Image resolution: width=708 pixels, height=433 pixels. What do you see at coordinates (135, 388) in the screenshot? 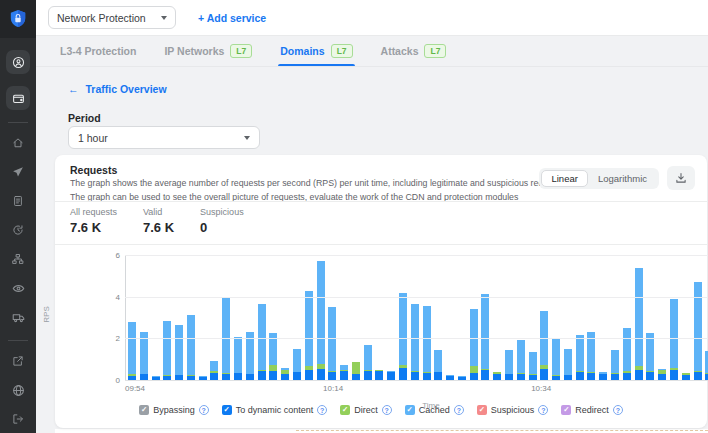
I see `x-tick-0954: 09:54` at bounding box center [135, 388].